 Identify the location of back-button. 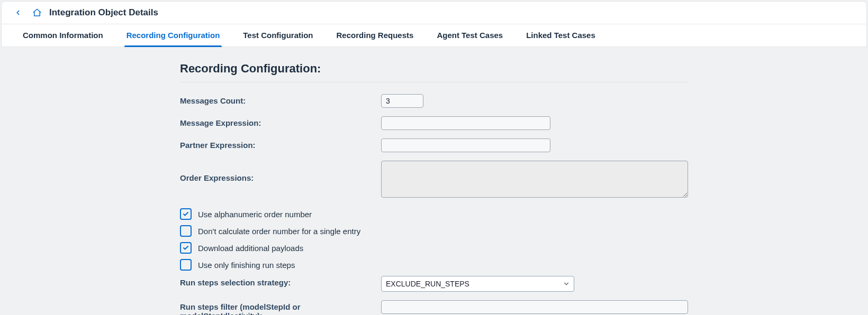
(18, 13).